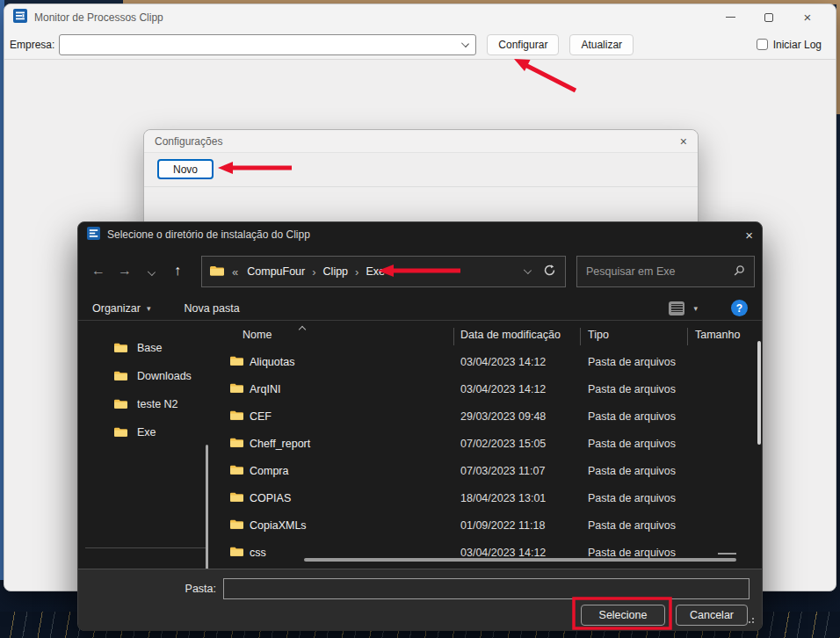 This screenshot has width=840, height=638. I want to click on table-row: Cheff_report 07/02/2023 15:05 Pasta de a…, so click(492, 445).